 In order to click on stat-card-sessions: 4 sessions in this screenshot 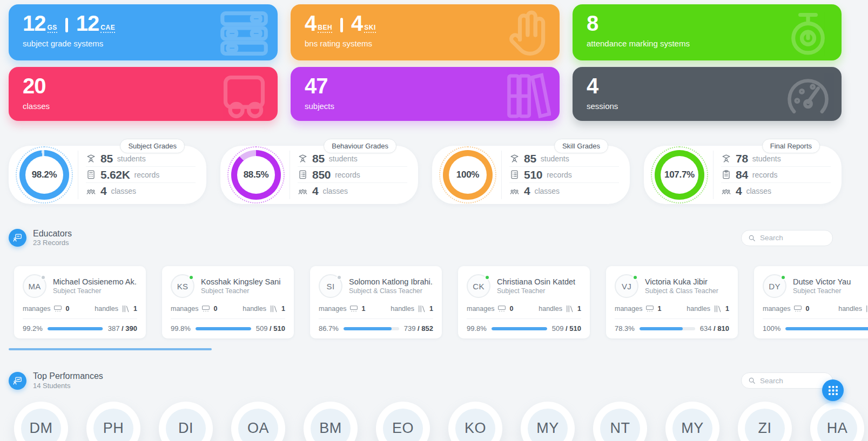, I will do `click(707, 94)`.